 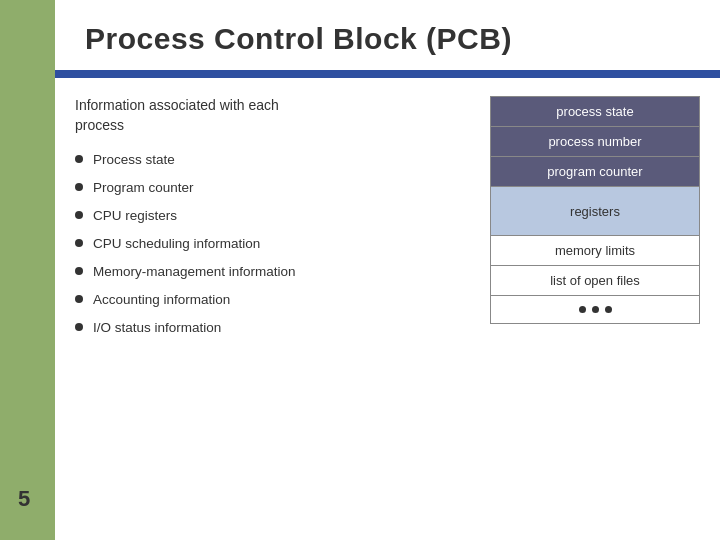 I want to click on list-item: Process state, so click(x=272, y=160).